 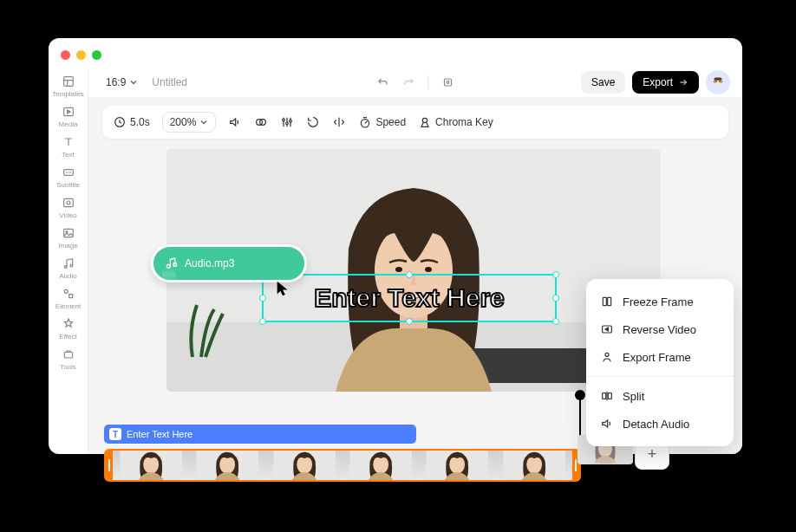 What do you see at coordinates (371, 455) in the screenshot?
I see `timeline: T Enter Text Here` at bounding box center [371, 455].